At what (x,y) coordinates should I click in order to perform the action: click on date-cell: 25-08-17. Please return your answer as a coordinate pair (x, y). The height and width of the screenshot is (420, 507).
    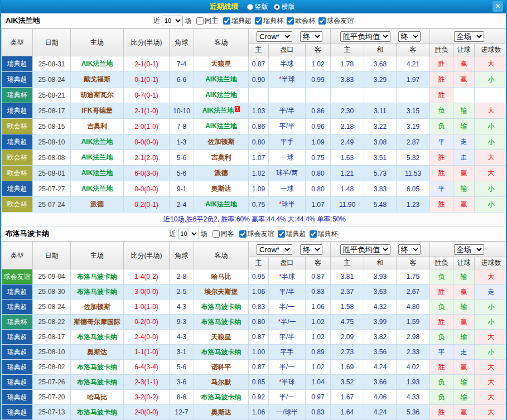
    Looking at the image, I should click on (52, 337).